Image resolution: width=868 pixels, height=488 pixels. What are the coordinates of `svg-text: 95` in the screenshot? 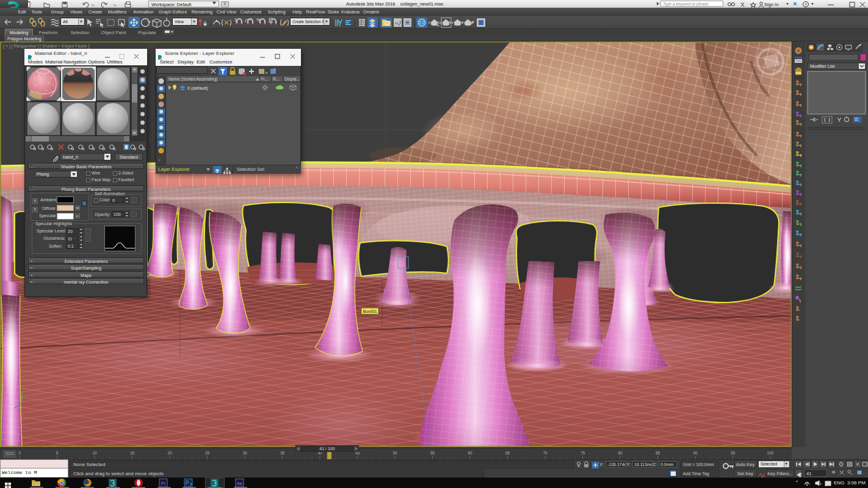 It's located at (733, 453).